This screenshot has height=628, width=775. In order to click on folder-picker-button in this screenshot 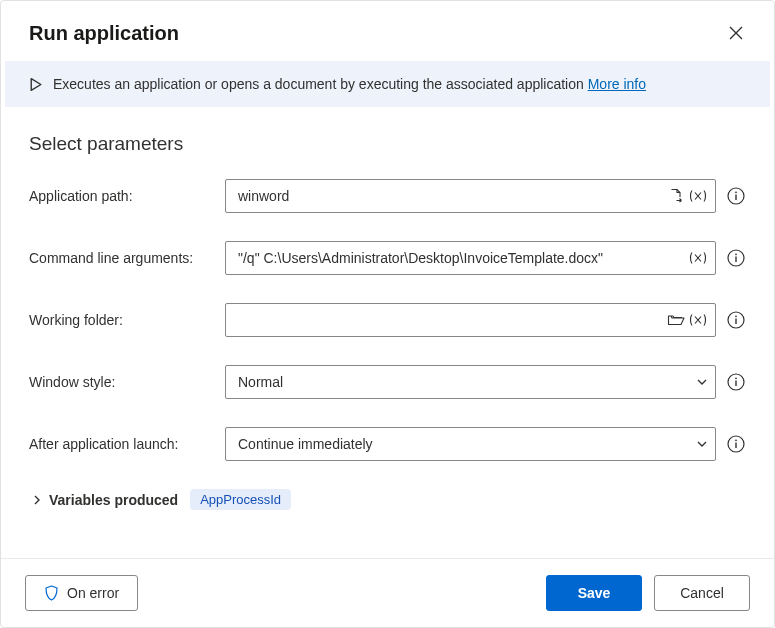, I will do `click(676, 320)`.